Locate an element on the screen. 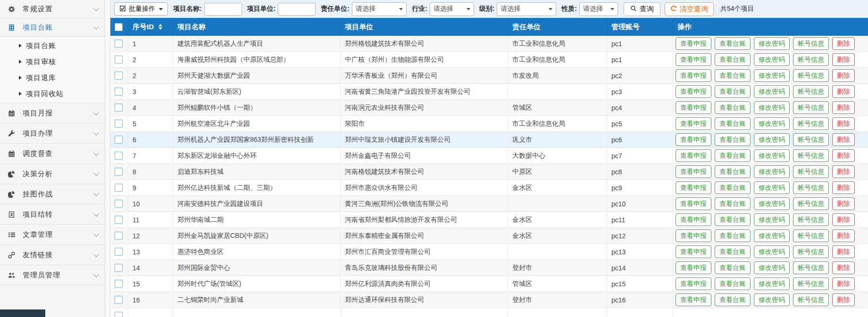  sidebar-item-5: 调度督查 is located at coordinates (52, 154).